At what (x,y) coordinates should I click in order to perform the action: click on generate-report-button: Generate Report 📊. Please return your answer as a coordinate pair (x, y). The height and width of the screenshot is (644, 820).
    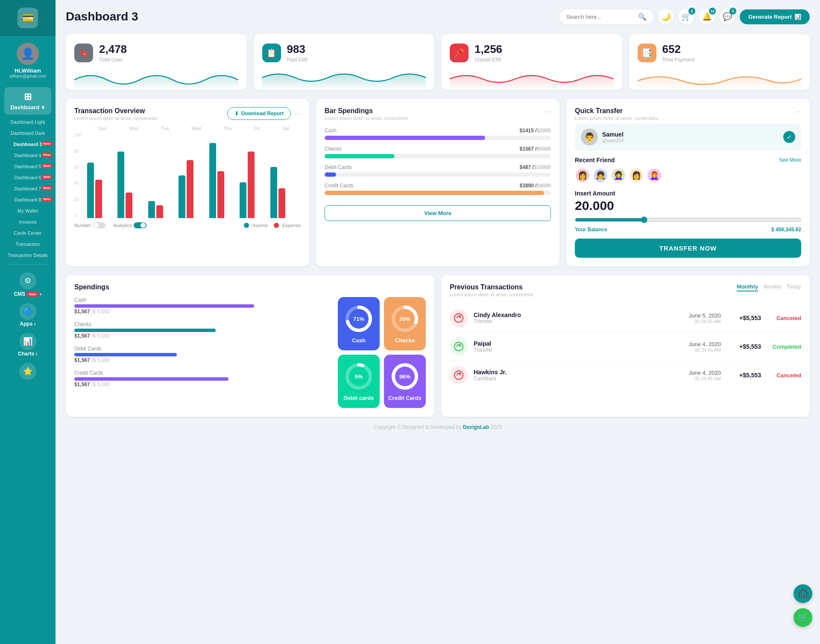
    Looking at the image, I should click on (775, 17).